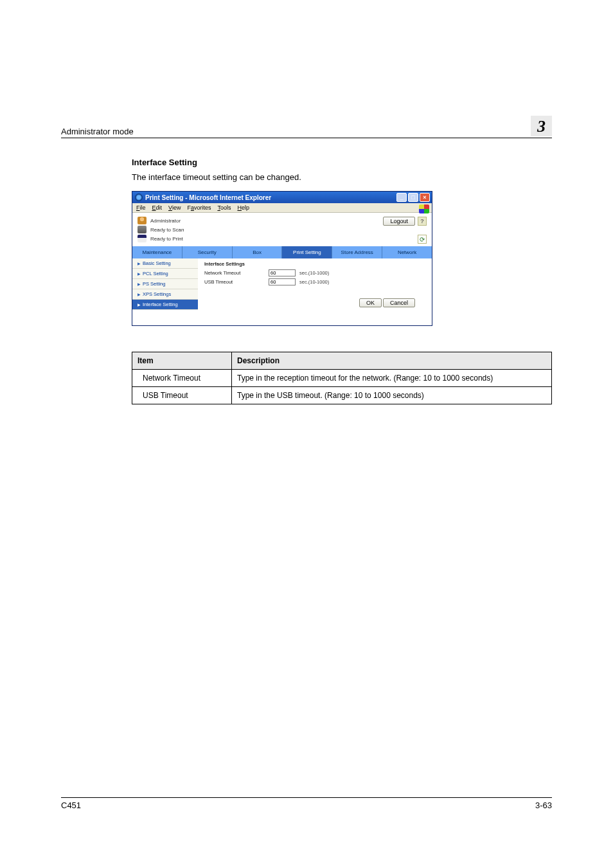 Image resolution: width=613 pixels, height=868 pixels. Describe the element at coordinates (307, 252) in the screenshot. I see `tab-print-setting: Print Setting` at that location.